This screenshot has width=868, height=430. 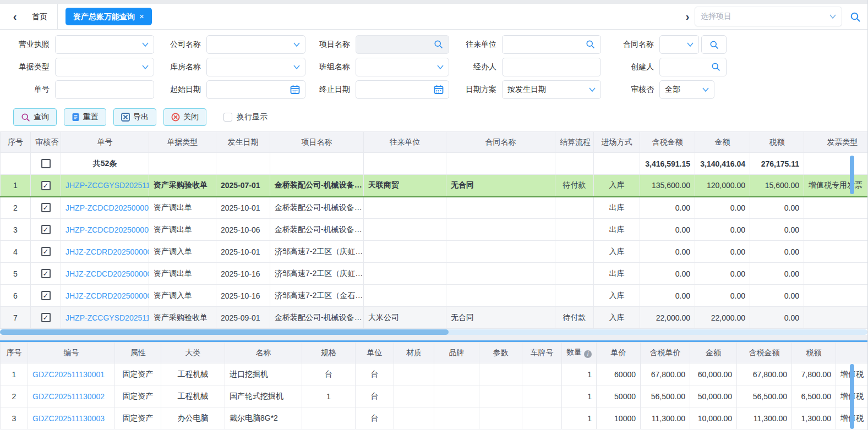 I want to click on cell-seq: 1, so click(x=14, y=374).